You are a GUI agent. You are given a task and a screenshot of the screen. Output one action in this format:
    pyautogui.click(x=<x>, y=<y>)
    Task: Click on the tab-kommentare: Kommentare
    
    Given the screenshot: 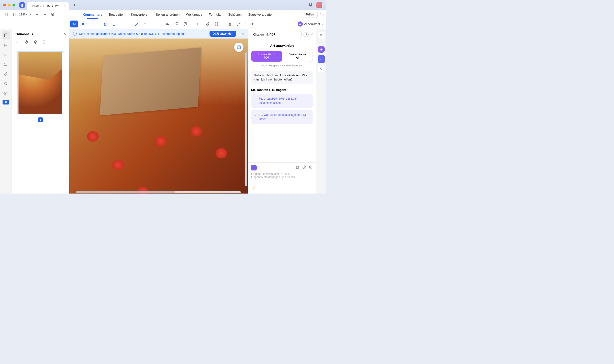 What is the action you would take?
    pyautogui.click(x=93, y=14)
    